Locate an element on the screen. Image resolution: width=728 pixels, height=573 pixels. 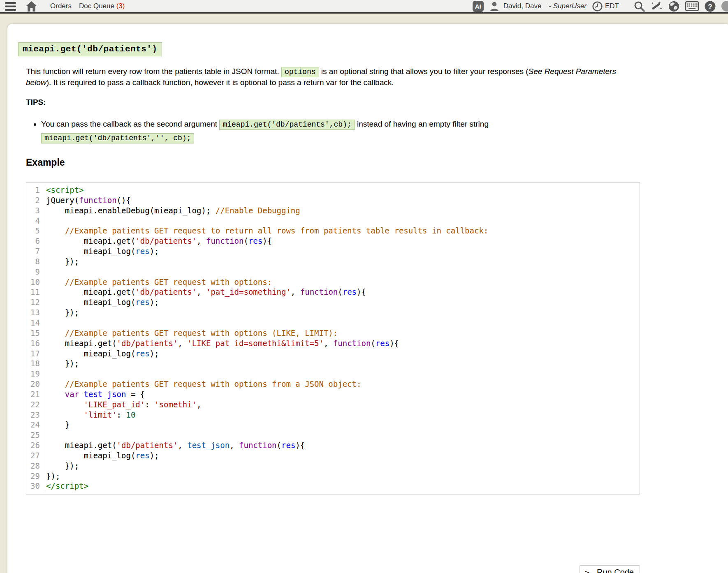
line-number: 16 is located at coordinates (33, 344).